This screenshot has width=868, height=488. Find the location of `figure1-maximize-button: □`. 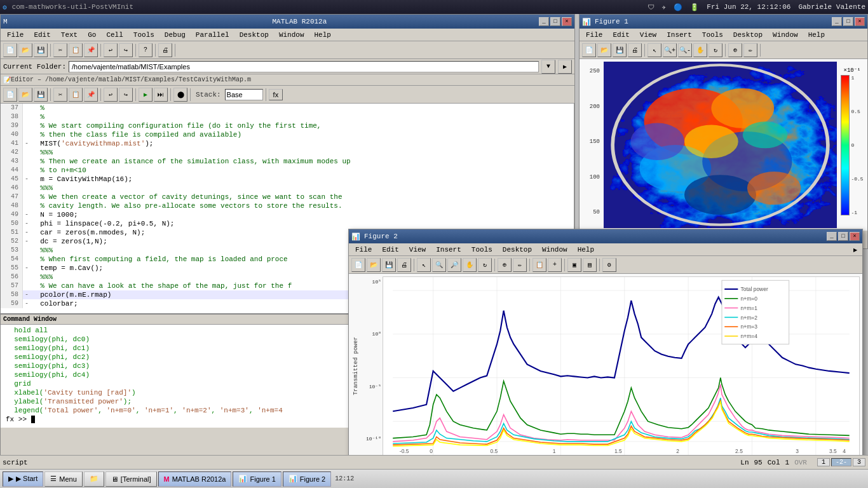

figure1-maximize-button: □ is located at coordinates (848, 22).